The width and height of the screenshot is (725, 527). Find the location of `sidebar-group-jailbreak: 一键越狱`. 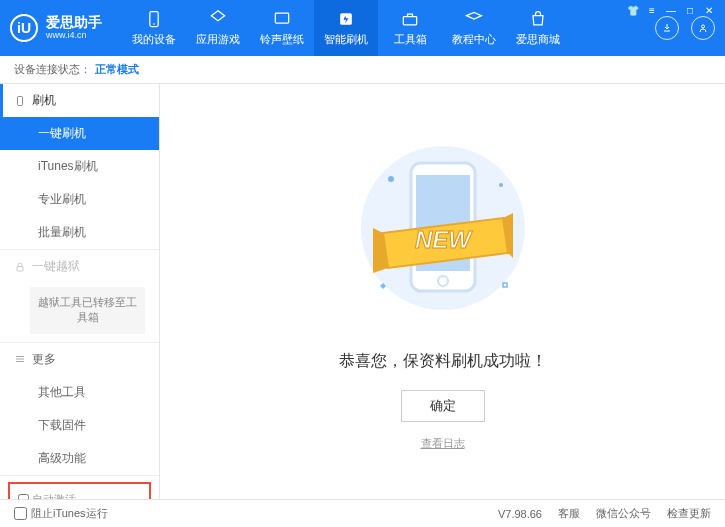

sidebar-group-jailbreak: 一键越狱 is located at coordinates (80, 266).